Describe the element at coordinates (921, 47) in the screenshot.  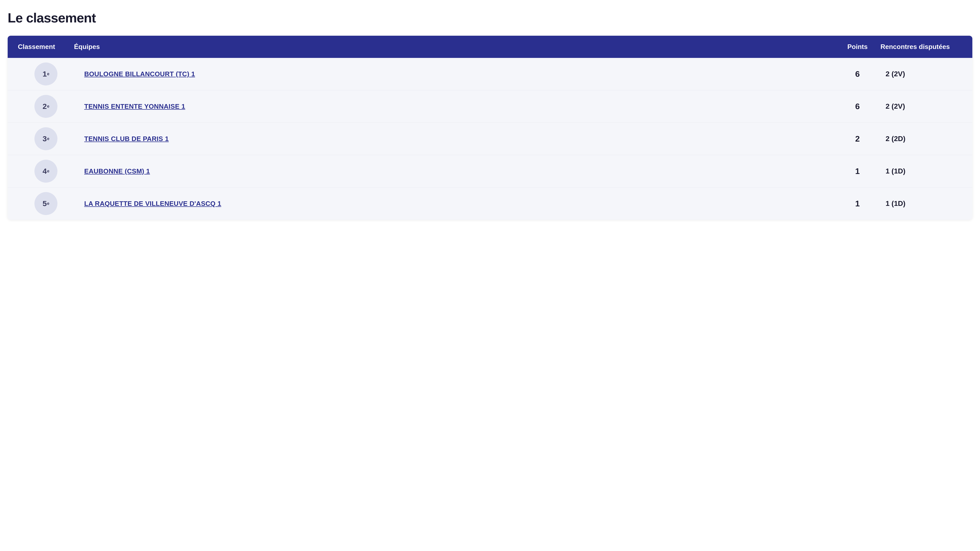
I see `header-rencontres: Rencontres disputées` at that location.